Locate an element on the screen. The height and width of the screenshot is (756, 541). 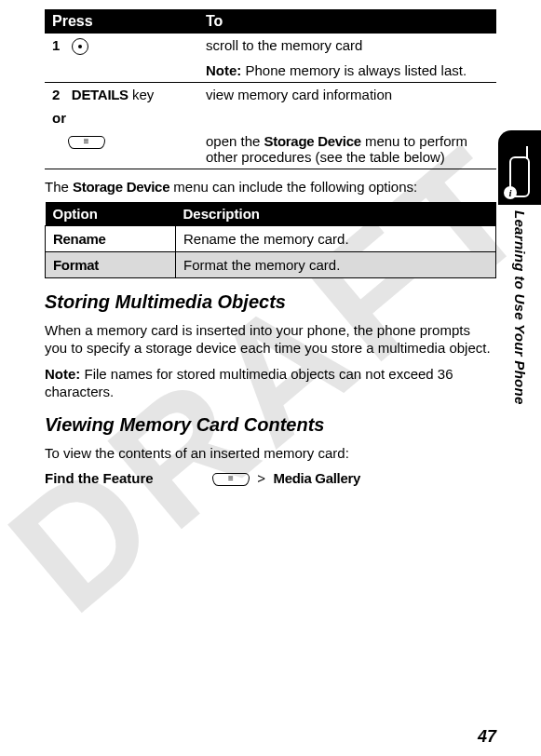
find-the-feature-row: Find the Feature > Media Gallery is located at coordinates (270, 479).